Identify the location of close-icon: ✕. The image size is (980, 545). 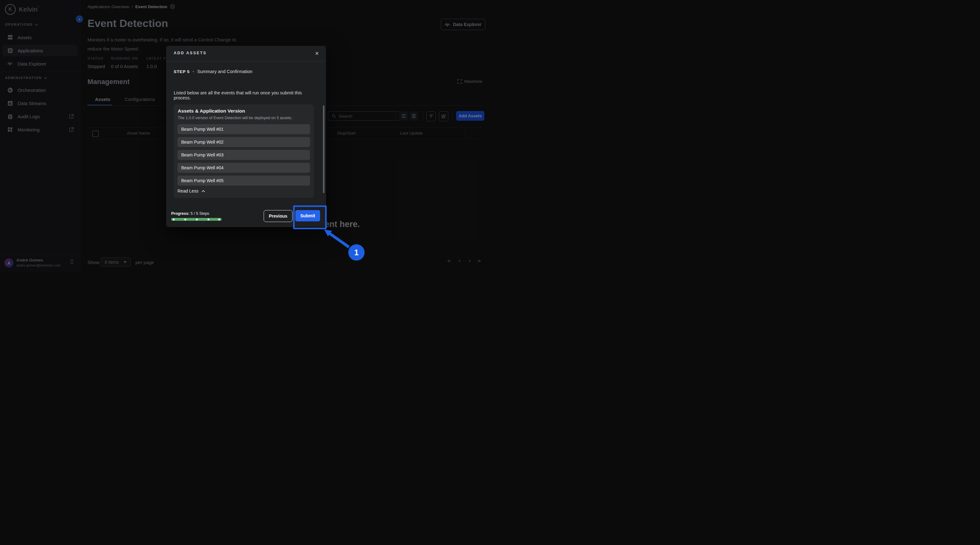
(317, 53).